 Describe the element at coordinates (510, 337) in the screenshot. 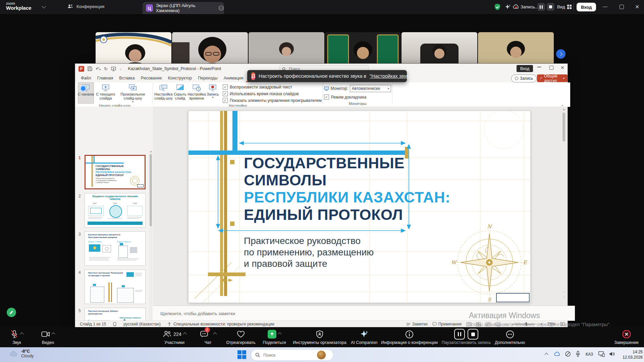

I see `more-button: Дополнительно` at that location.